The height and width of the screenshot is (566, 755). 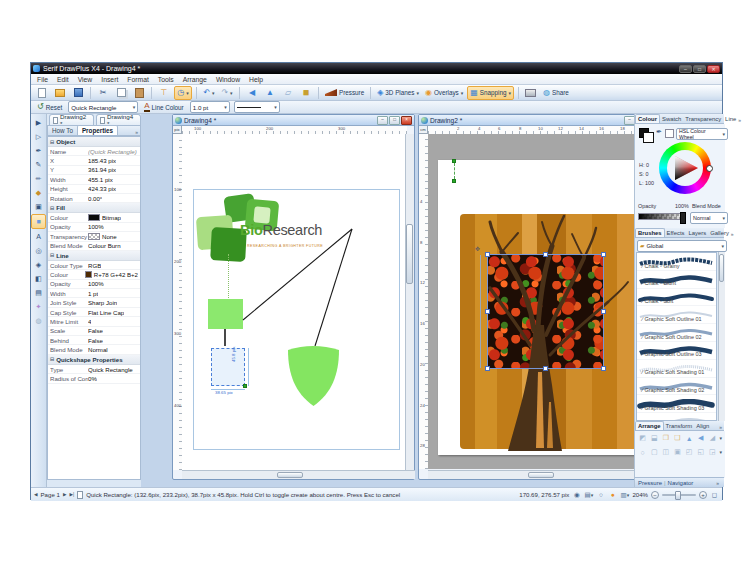 What do you see at coordinates (394, 120) in the screenshot?
I see `child-restore-button: □` at bounding box center [394, 120].